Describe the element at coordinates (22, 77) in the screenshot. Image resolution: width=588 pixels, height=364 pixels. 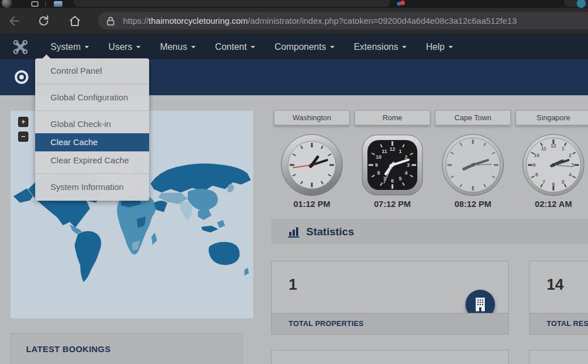
I see `control-panel-icon` at that location.